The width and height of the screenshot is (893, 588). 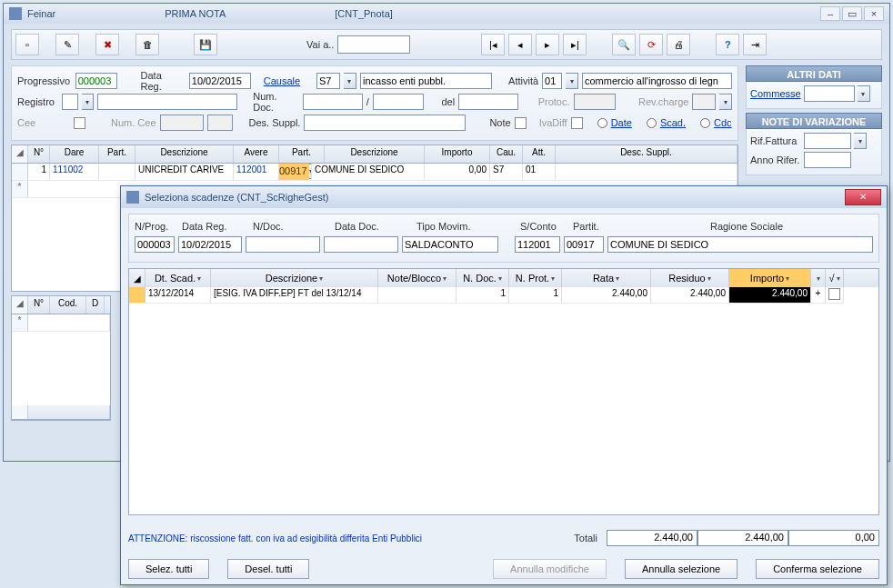 What do you see at coordinates (835, 278) in the screenshot?
I see `col-check: √▾` at bounding box center [835, 278].